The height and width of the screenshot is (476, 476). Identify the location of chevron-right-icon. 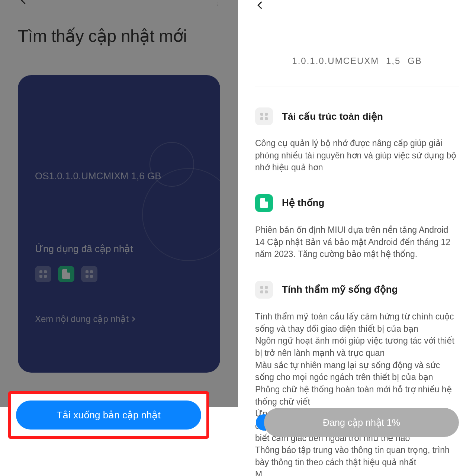
(133, 319).